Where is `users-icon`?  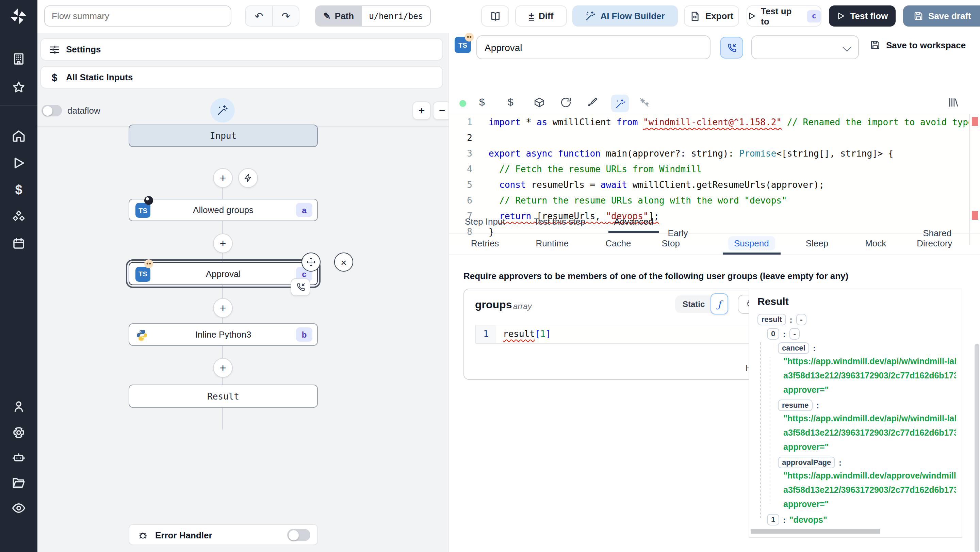
users-icon is located at coordinates (19, 407).